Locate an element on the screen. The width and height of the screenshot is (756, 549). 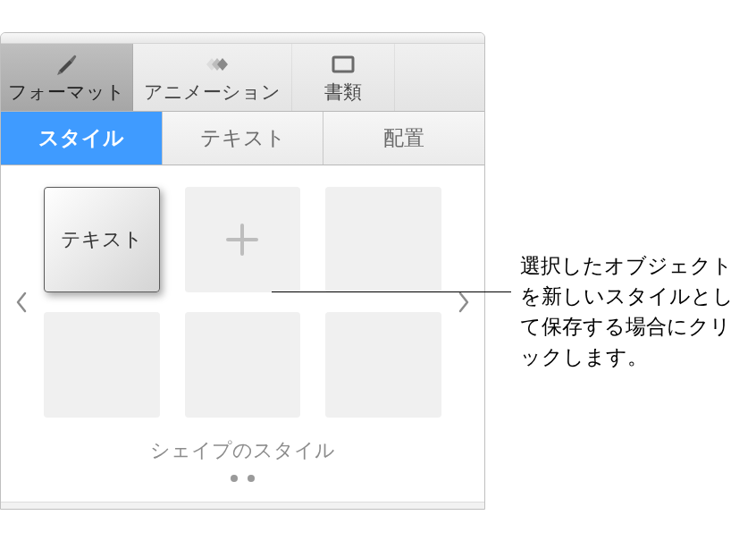
page-dots is located at coordinates (243, 481).